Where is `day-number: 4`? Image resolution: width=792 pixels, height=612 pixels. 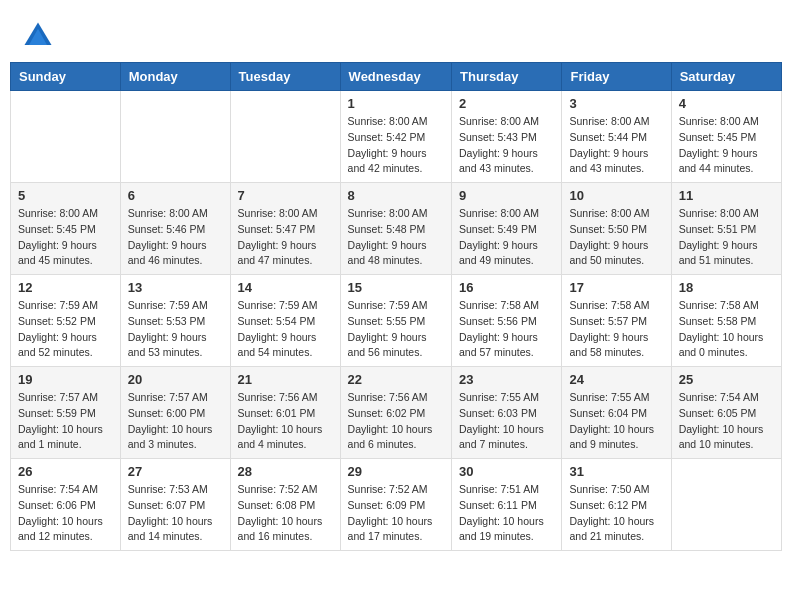
day-number: 4 is located at coordinates (726, 104).